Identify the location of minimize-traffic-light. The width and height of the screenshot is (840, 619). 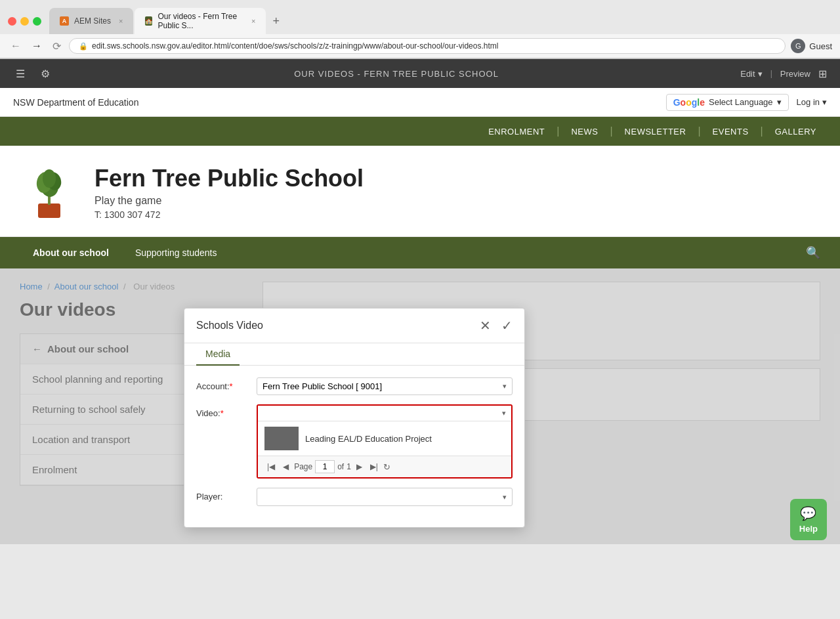
(25, 21).